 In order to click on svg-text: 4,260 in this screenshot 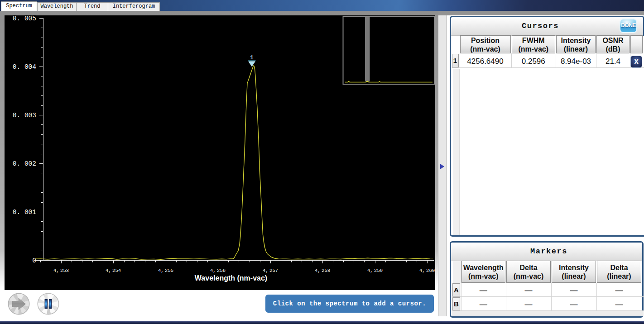, I will do `click(427, 271)`.